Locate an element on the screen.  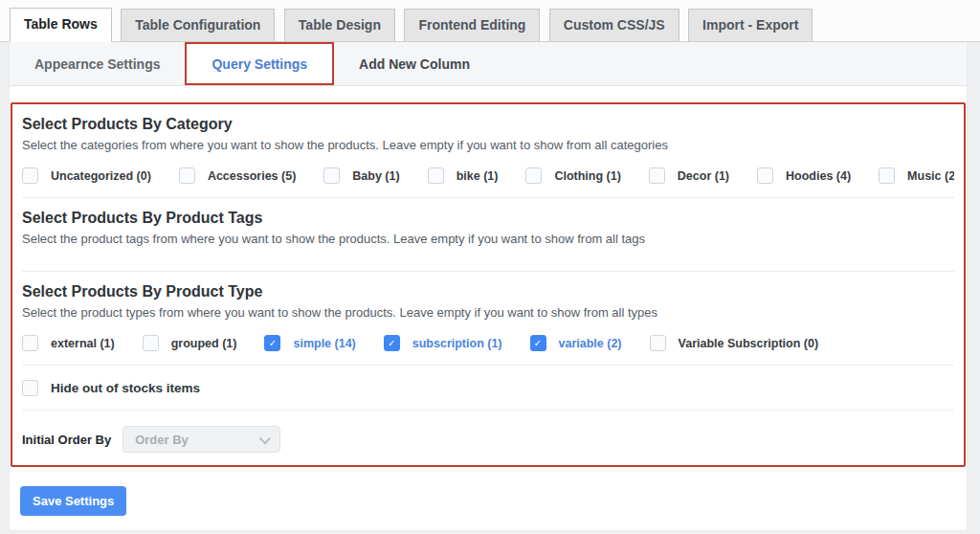
type-option-external: external (1) is located at coordinates (69, 343).